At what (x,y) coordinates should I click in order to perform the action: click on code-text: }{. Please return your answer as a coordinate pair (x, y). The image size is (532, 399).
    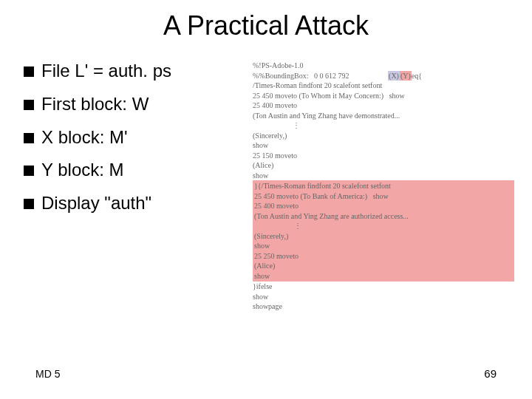
    Looking at the image, I should click on (258, 186).